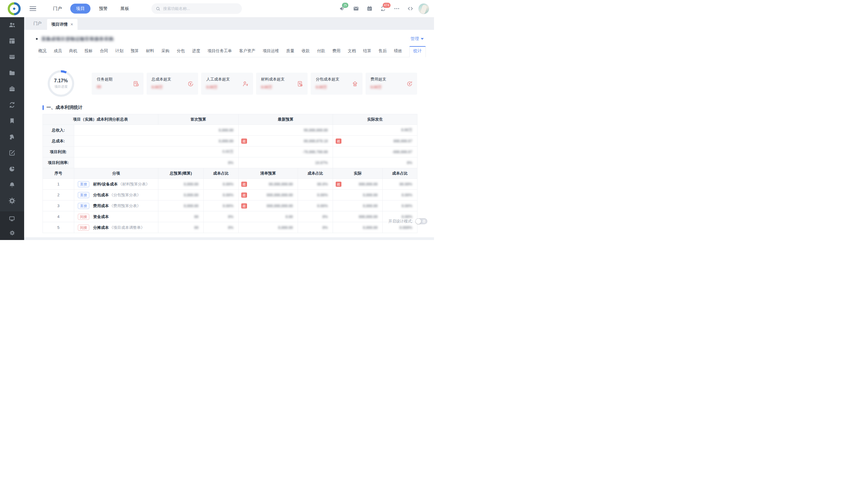 This screenshot has height=480, width=868. Describe the element at coordinates (116, 173) in the screenshot. I see `detail-col-1: 分项` at that location.